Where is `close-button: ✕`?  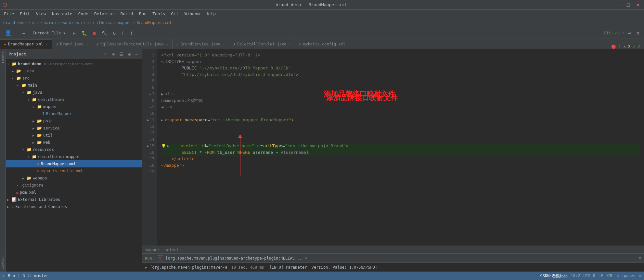 close-button: ✕ is located at coordinates (638, 5).